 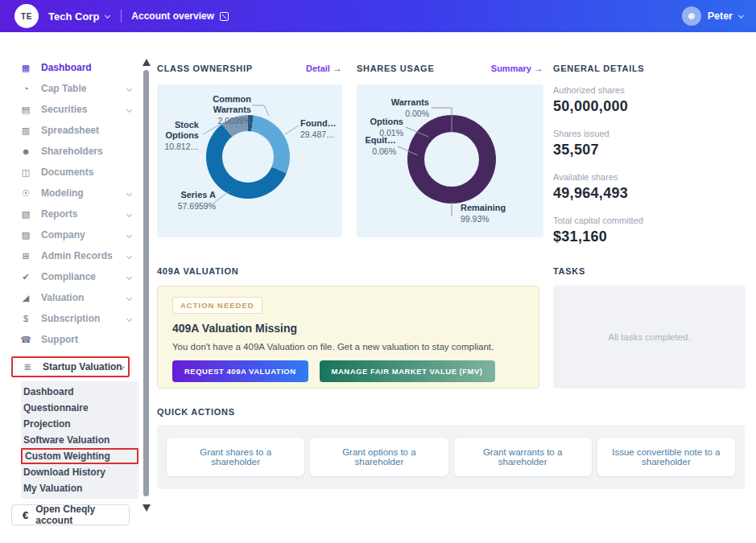 I want to click on sidebar-item-label: Documents, so click(x=68, y=172).